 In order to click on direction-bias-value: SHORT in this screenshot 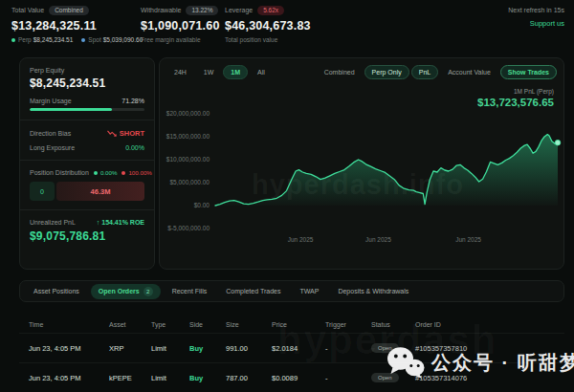, I will do `click(126, 134)`.